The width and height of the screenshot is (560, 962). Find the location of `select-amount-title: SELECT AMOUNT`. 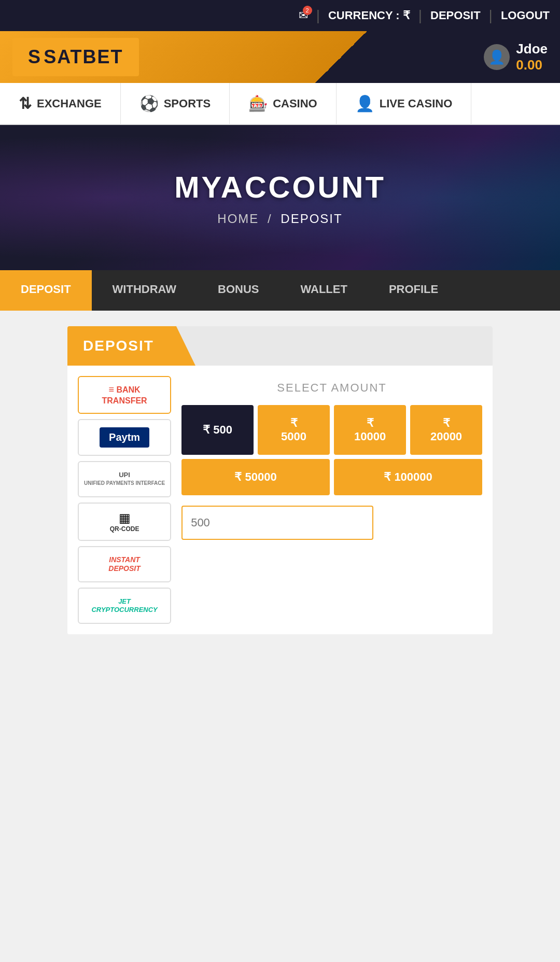

select-amount-title: SELECT AMOUNT is located at coordinates (332, 388).